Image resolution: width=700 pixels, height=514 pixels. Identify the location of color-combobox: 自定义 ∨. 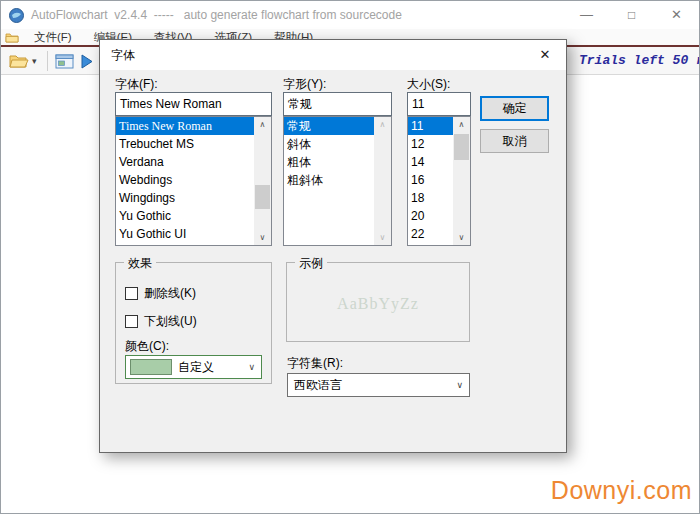
(194, 367).